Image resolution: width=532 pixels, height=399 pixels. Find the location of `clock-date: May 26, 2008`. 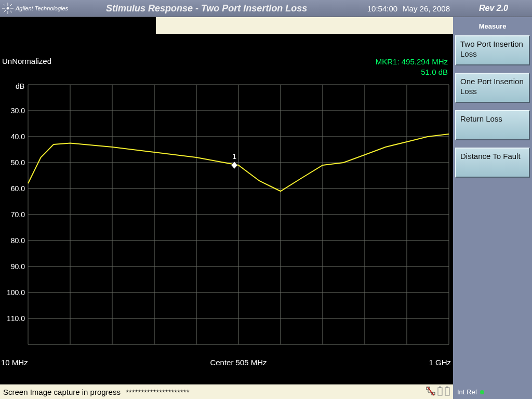

clock-date: May 26, 2008 is located at coordinates (429, 8).